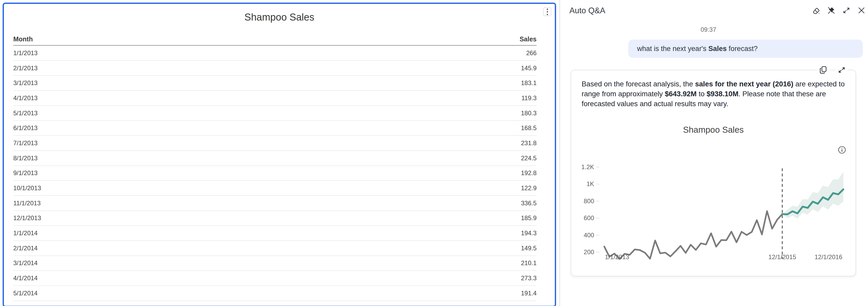 The height and width of the screenshot is (306, 868). I want to click on table-row: 1/1/2014194.3, so click(275, 234).